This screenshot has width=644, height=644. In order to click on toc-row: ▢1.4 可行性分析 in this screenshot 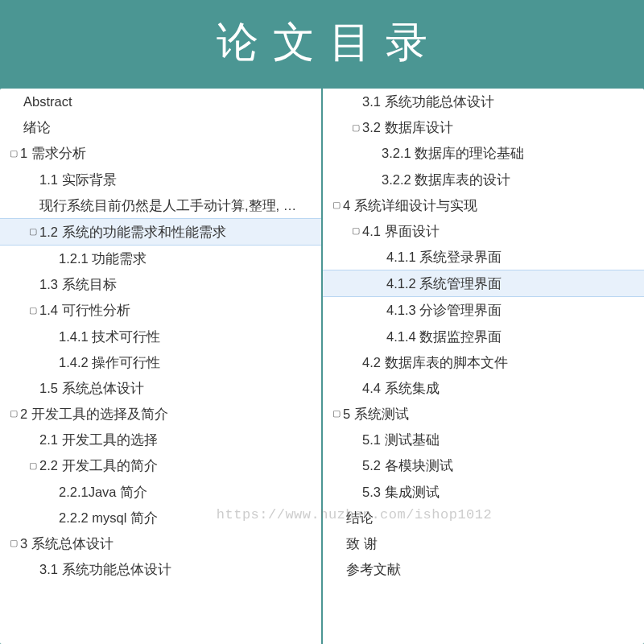, I will do `click(161, 310)`.